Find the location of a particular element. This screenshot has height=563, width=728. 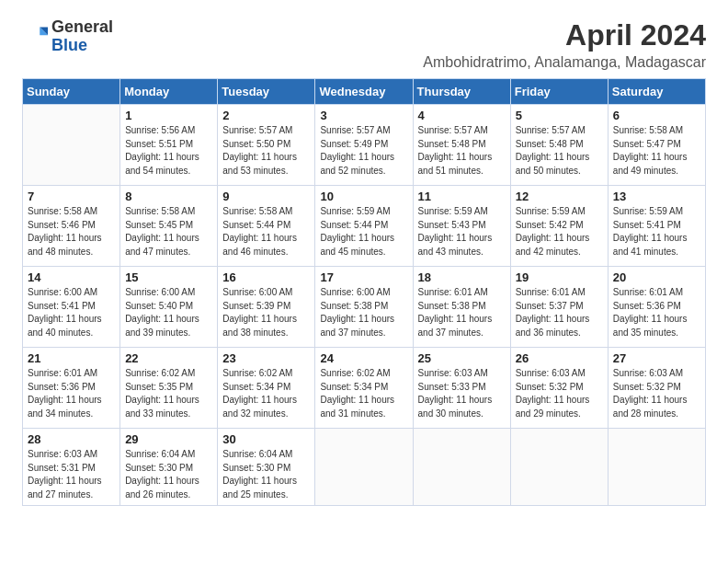

logo-blue-text: Blue is located at coordinates (70, 45).